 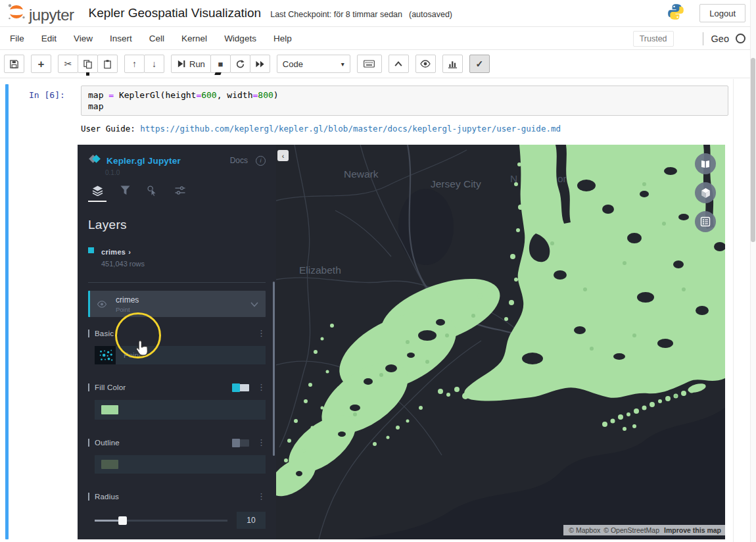 What do you see at coordinates (180, 520) in the screenshot?
I see `radius-control: 10` at bounding box center [180, 520].